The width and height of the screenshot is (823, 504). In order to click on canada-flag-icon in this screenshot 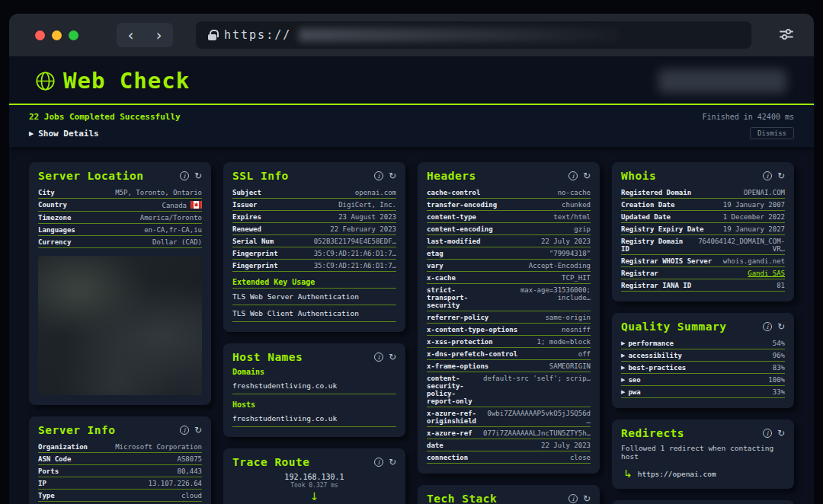, I will do `click(197, 205)`.